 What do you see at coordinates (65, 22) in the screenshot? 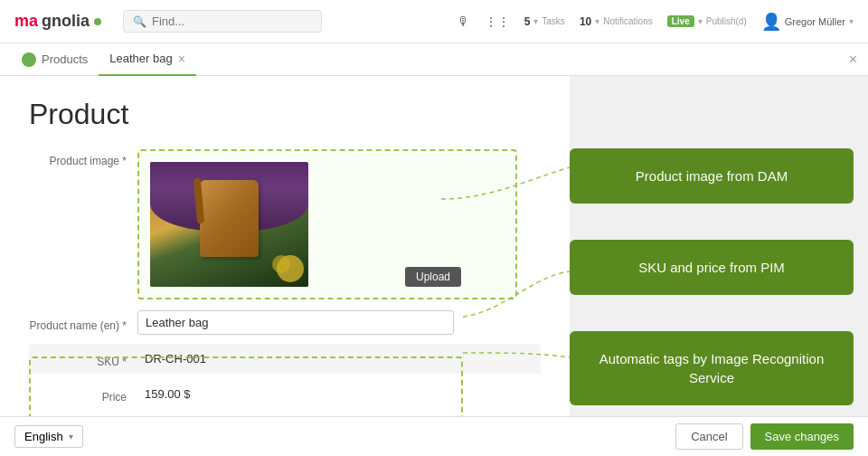
I see `logo-text: gnolia` at bounding box center [65, 22].